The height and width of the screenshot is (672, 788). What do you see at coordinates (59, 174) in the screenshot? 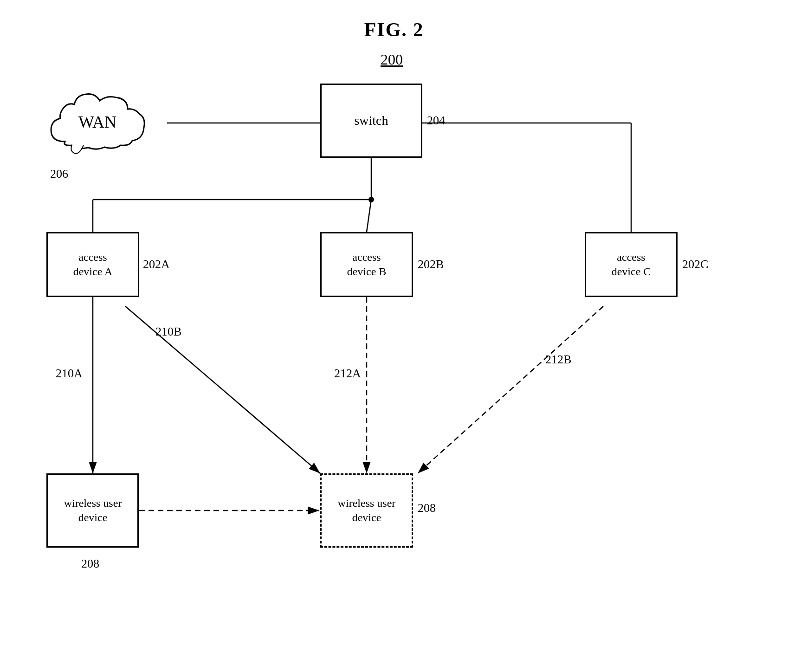
I see `label-206: 206` at bounding box center [59, 174].